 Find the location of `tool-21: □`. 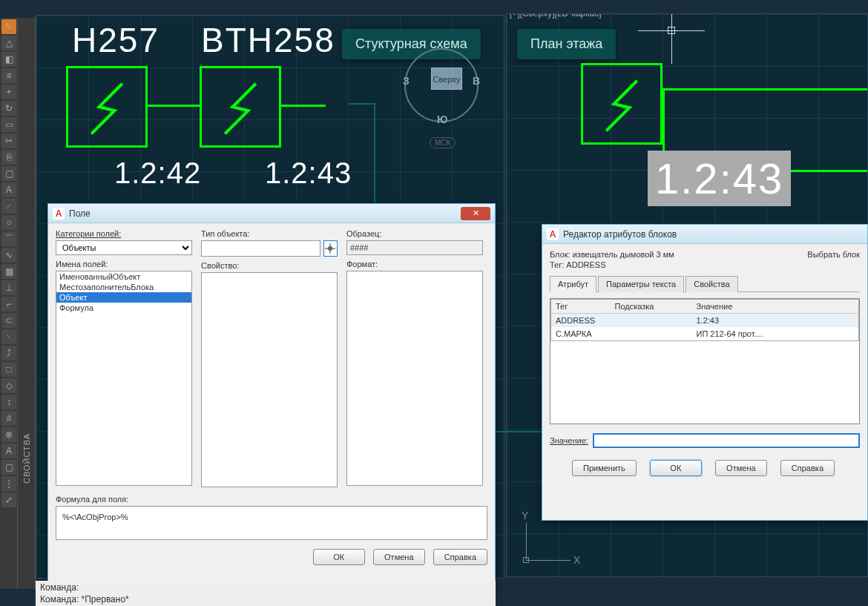

tool-21: □ is located at coordinates (9, 369).